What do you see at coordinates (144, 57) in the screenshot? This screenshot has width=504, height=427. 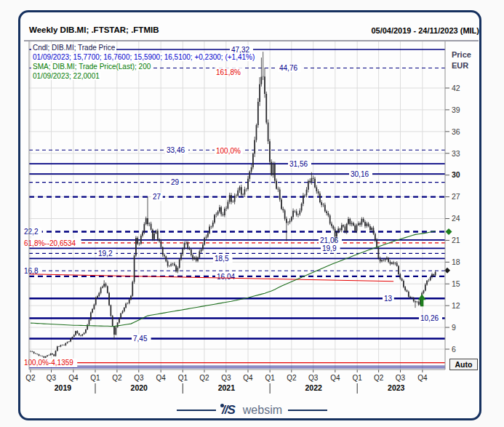 I see `legend-candle-values: 01/09/2023; 15,7700; 16,7600; 15,5900; 1…` at bounding box center [144, 57].